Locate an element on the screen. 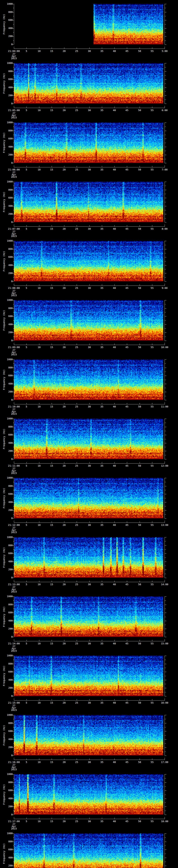 The width and height of the screenshot is (178, 868). x-end-time-label: 14:00 is located at coordinates (165, 584).